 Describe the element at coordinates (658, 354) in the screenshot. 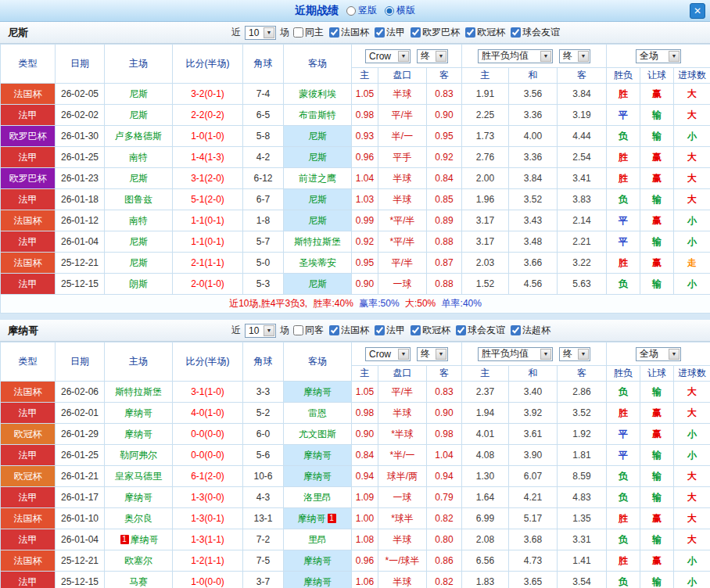

I see `scope-select: 全场 ▼` at that location.